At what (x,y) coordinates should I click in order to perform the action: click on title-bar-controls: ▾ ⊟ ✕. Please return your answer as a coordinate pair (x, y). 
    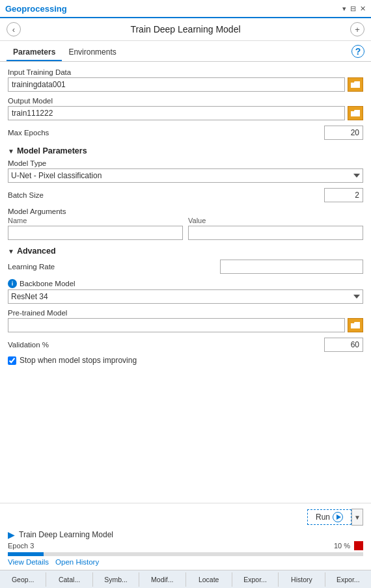
    Looking at the image, I should click on (354, 9).